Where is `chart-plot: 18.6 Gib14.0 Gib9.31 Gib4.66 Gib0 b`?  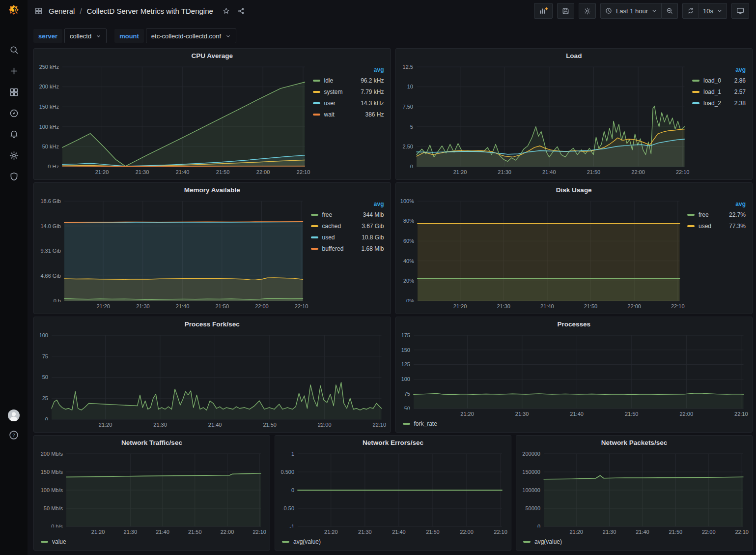
chart-plot: 18.6 Gib14.0 Gib9.31 Gib4.66 Gib0 b is located at coordinates (172, 249).